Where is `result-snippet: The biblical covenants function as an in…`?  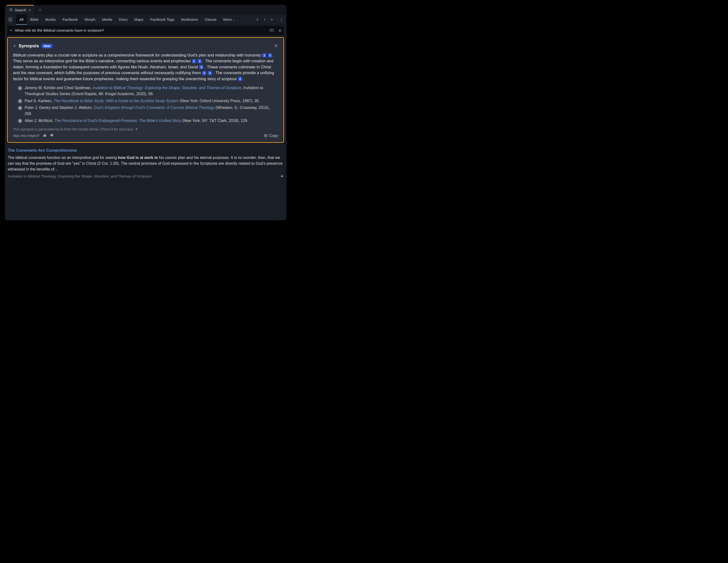 result-snippet: The biblical covenants function as an in… is located at coordinates (145, 163).